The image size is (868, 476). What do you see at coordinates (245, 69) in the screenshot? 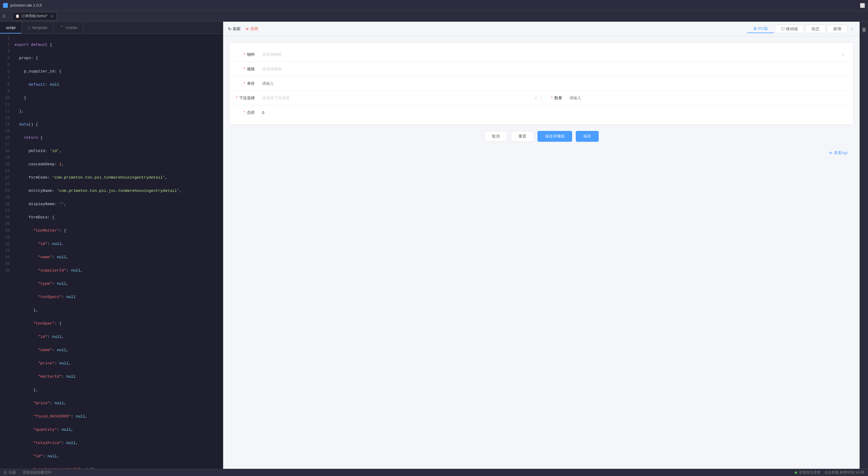
I see `required-star-2: *` at bounding box center [245, 69].